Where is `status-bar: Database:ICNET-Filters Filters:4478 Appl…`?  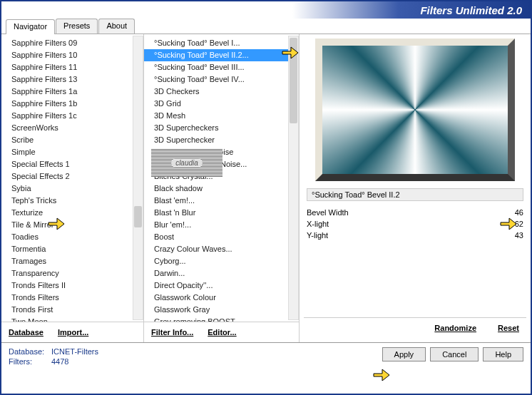 status-bar: Database:ICNET-Filters Filters:4478 Appl… is located at coordinates (266, 360).